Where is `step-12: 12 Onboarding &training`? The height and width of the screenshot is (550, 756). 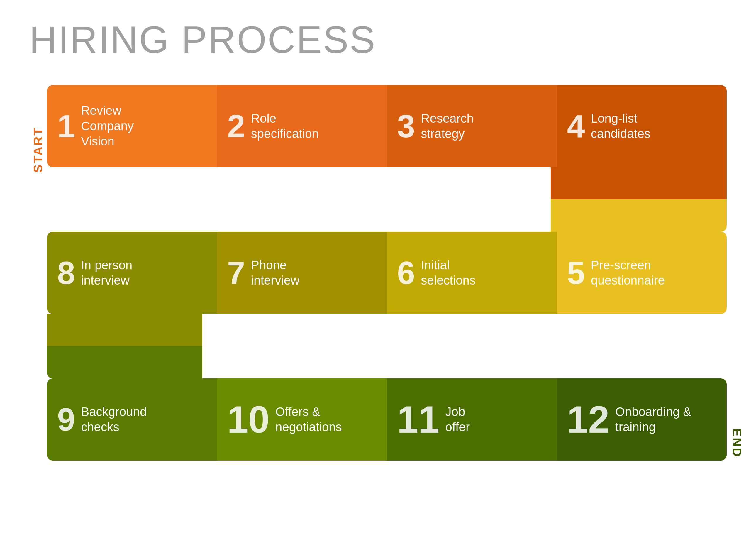
step-12: 12 Onboarding &training is located at coordinates (642, 419).